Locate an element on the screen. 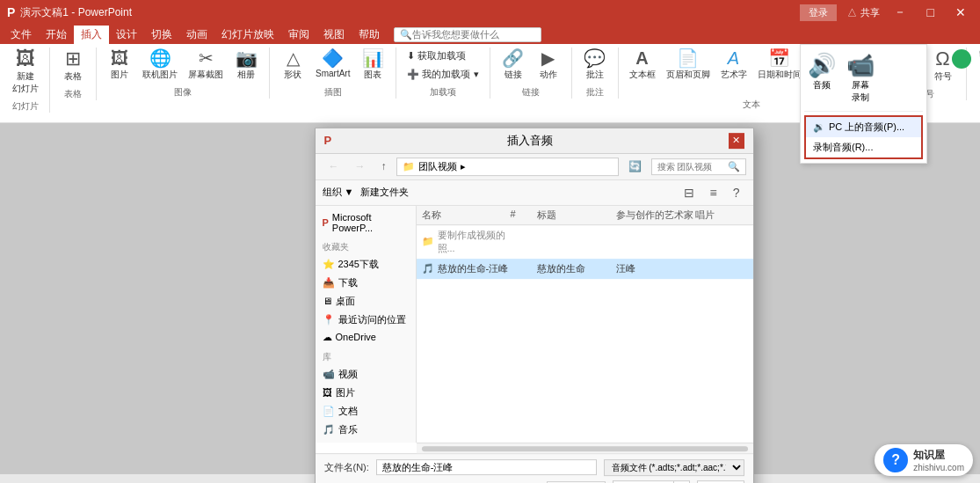 The height and width of the screenshot is (483, 980). close-button: ✕ is located at coordinates (961, 12).